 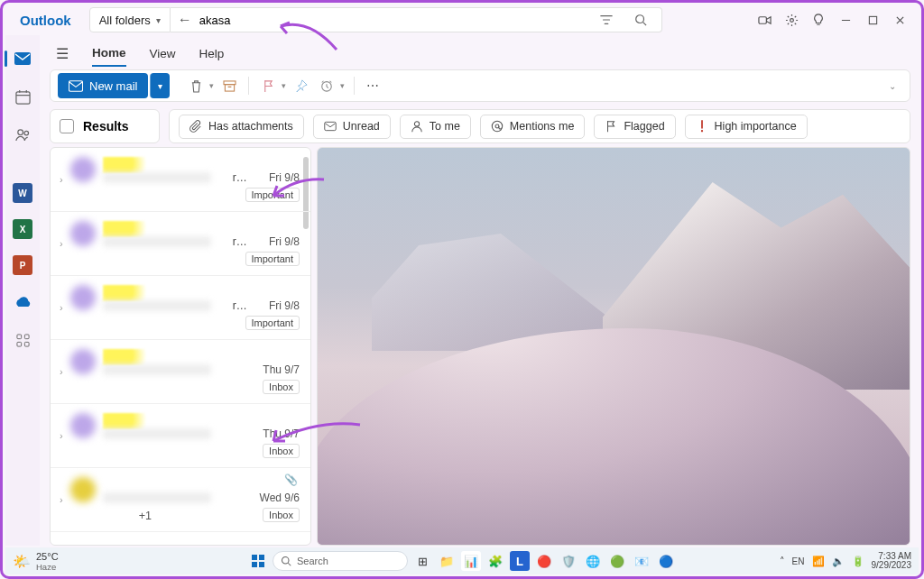 I want to click on tray-clock: 7:33 AM 9/29/2023, so click(x=892, y=561).